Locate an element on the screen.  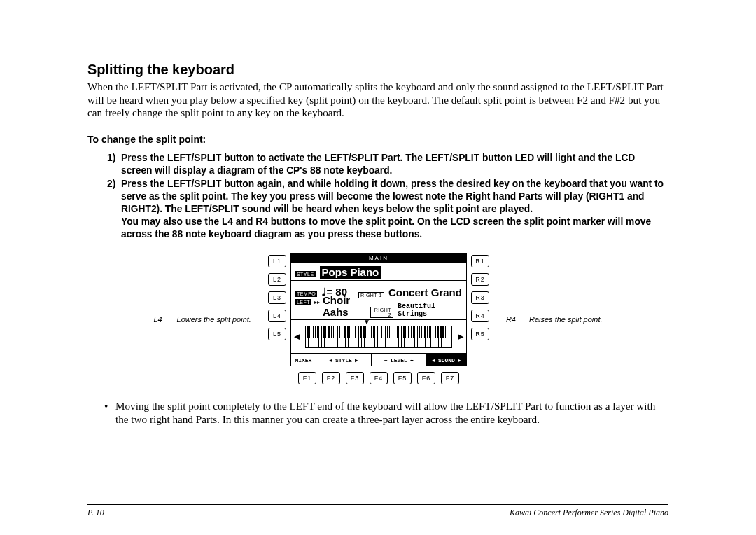
lcd-footer: MIXER ◀ STYLE ▶ − LEVEL + ◀ is located at coordinates (379, 360).